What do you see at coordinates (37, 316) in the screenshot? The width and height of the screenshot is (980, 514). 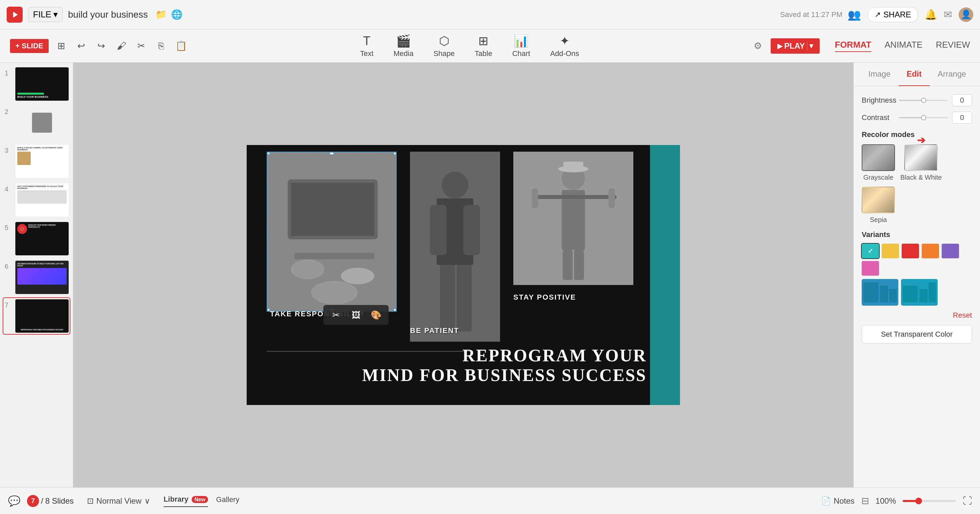 I see `slide-thumb-7: 7 REPROGRAM YOUR MIND FOR BUSINESS SUCCE…` at bounding box center [37, 316].